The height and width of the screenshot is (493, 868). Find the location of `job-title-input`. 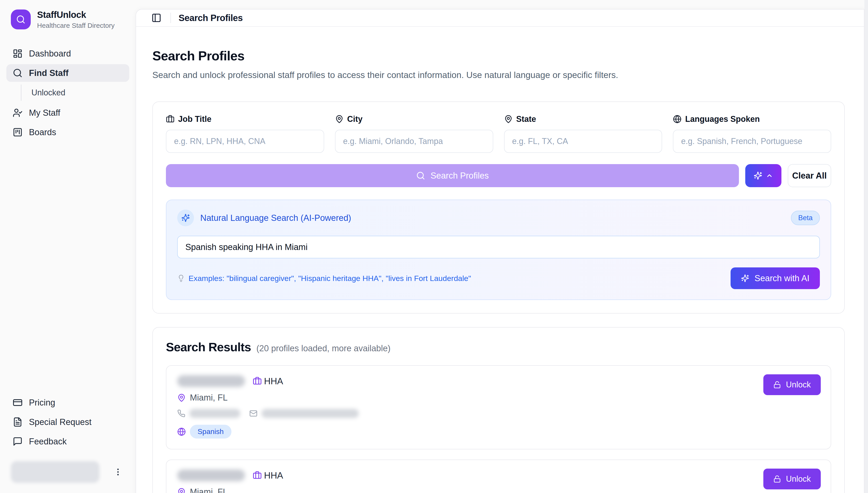

job-title-input is located at coordinates (245, 141).